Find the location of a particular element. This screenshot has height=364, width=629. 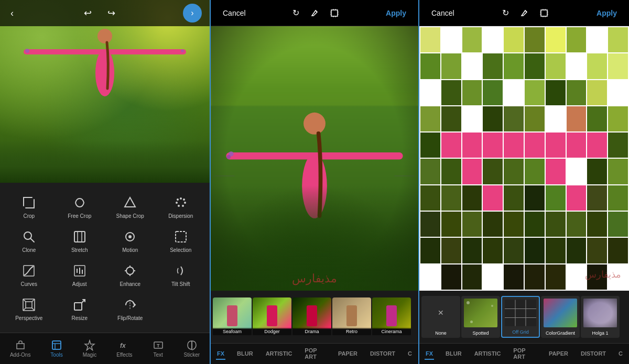

right-filter-offgrid: Off Grid is located at coordinates (520, 317).